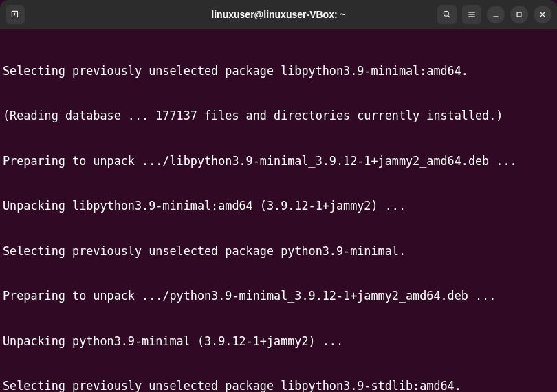 The image size is (557, 392). I want to click on window-title: linuxuser@linuxuser-VBox: ~, so click(278, 14).